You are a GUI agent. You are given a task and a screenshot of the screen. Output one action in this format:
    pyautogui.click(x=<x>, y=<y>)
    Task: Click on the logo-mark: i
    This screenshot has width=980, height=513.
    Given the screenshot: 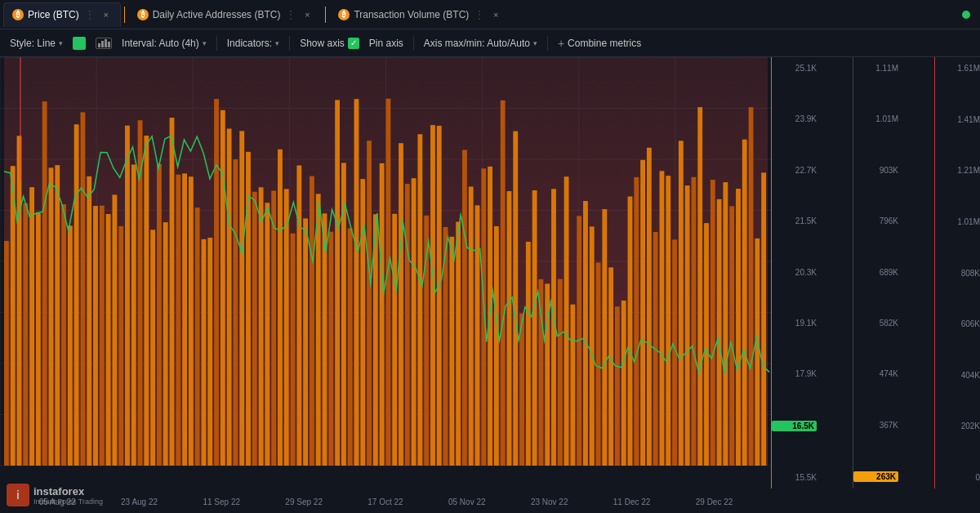 What is the action you would take?
    pyautogui.click(x=18, y=495)
    